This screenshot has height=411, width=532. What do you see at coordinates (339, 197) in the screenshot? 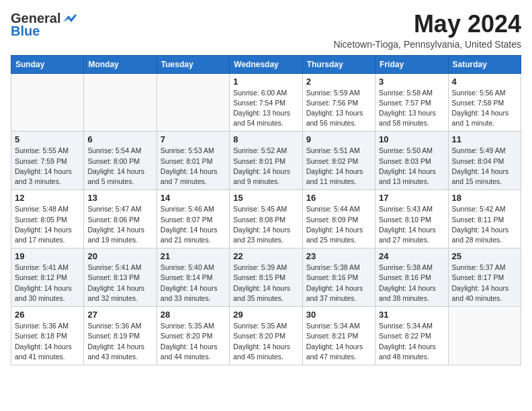
I see `day-number: 16` at bounding box center [339, 197].